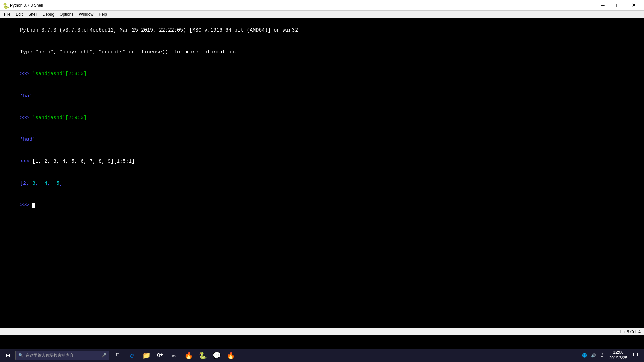  I want to click on python-icon: 🐍, so click(5, 5).